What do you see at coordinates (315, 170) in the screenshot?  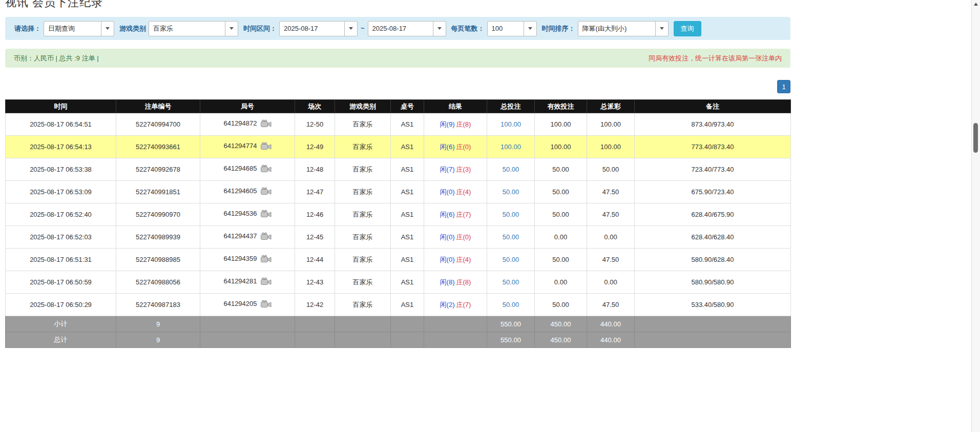 I see `cell-session: 12-48` at bounding box center [315, 170].